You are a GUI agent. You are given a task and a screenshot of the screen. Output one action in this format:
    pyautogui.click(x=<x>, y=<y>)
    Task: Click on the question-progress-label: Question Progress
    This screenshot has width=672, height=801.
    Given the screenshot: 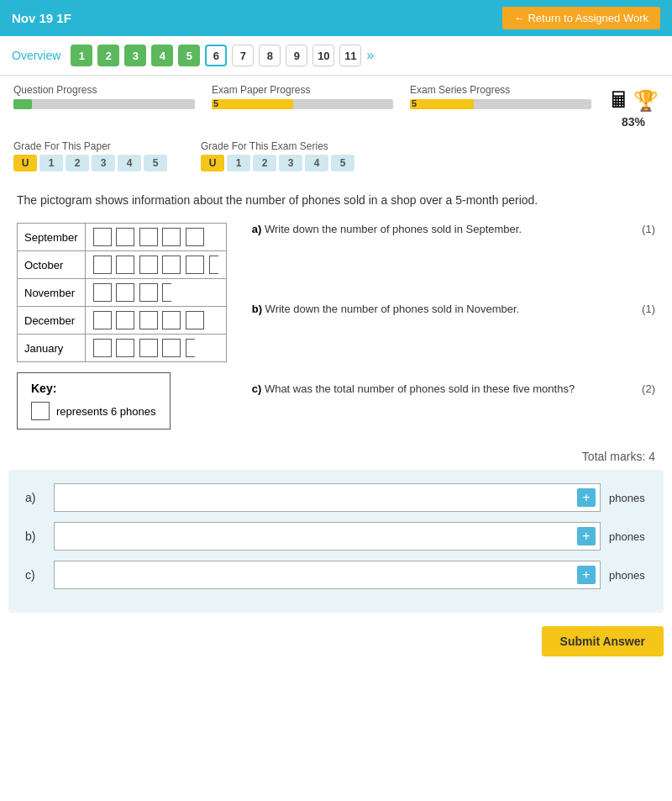 What is the action you would take?
    pyautogui.click(x=104, y=90)
    